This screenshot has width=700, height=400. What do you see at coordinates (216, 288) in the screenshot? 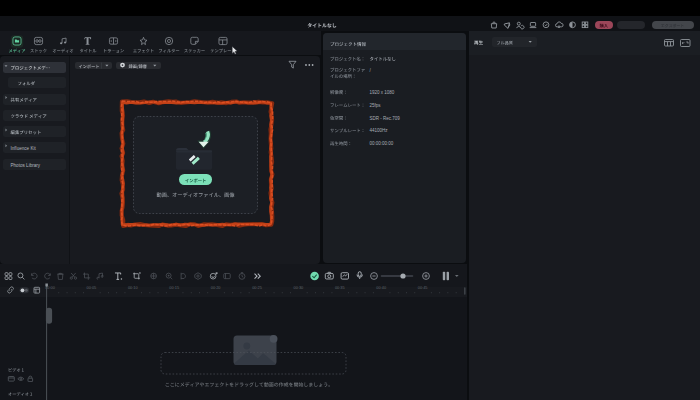
I see `svg-text: 00:20` at bounding box center [216, 288].